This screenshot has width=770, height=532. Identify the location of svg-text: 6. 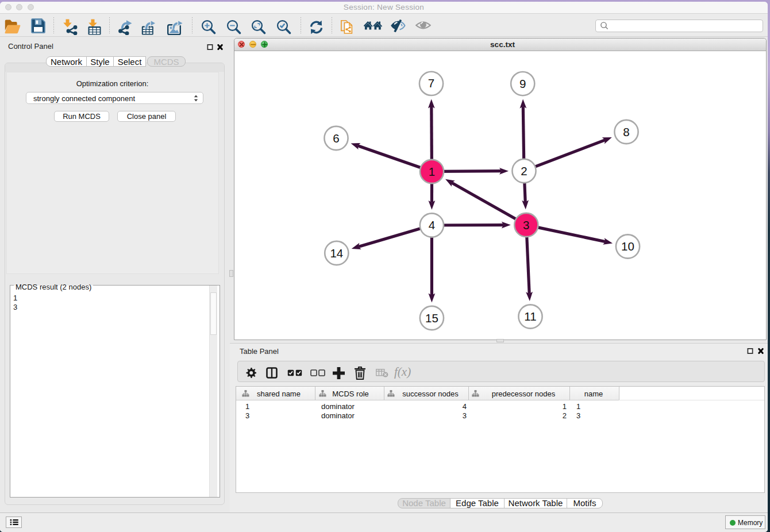
(336, 138).